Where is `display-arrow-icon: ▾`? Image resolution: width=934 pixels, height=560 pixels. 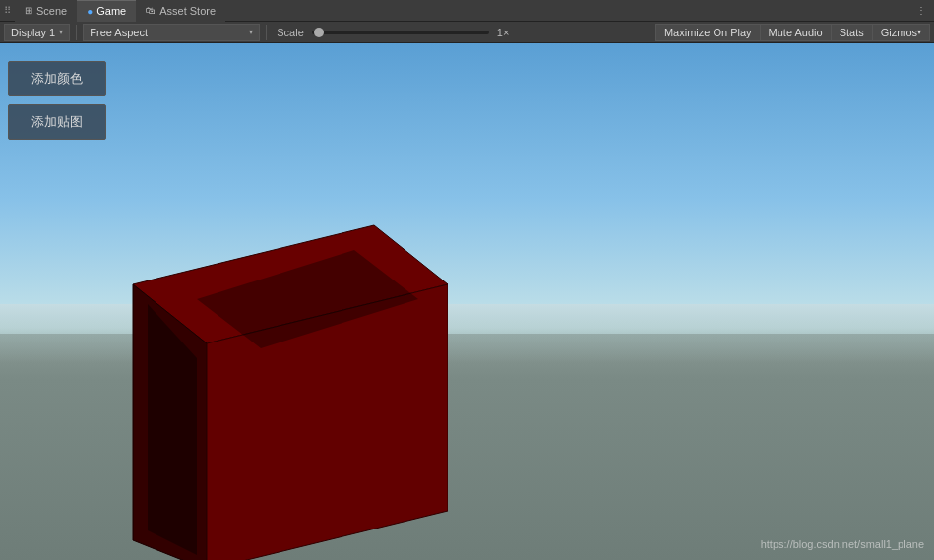 display-arrow-icon: ▾ is located at coordinates (61, 31).